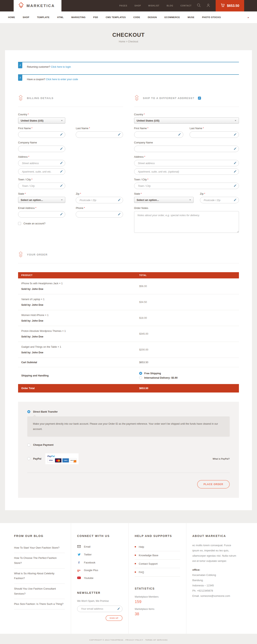 This screenshot has height=644, width=257. What do you see at coordinates (221, 459) in the screenshot?
I see `what-is-paypal-link: What is PayPal?` at bounding box center [221, 459].